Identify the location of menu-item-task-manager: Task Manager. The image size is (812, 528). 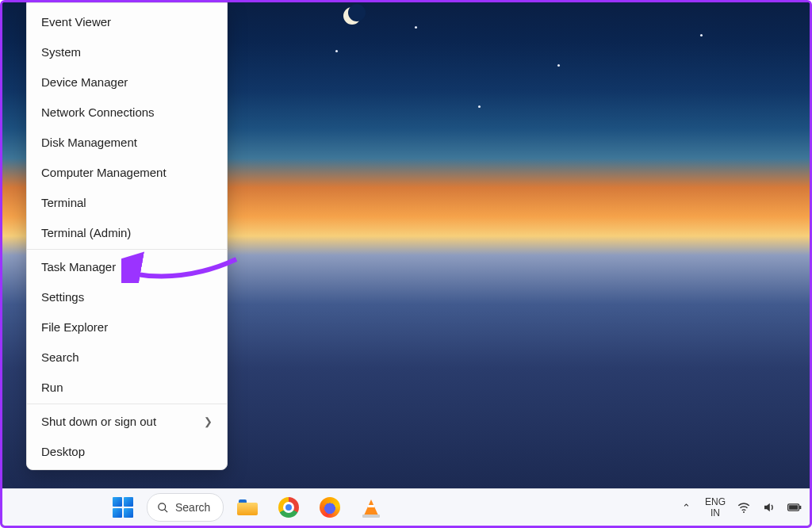
(127, 266).